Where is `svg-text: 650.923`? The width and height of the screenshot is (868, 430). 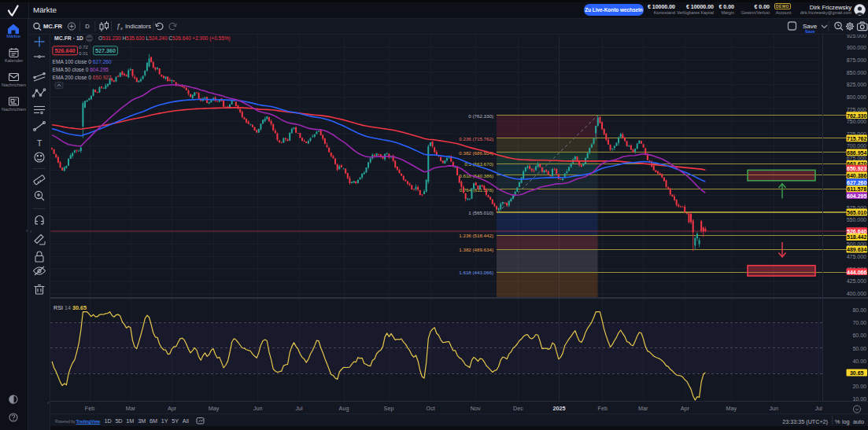
svg-text: 650.923 is located at coordinates (856, 168).